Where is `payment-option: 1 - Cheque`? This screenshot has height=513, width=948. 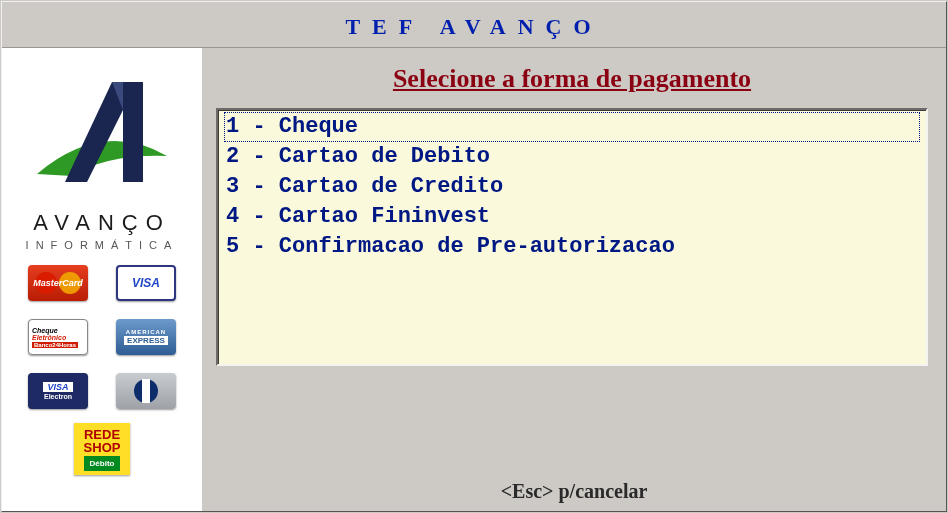 payment-option: 1 - Cheque is located at coordinates (572, 127).